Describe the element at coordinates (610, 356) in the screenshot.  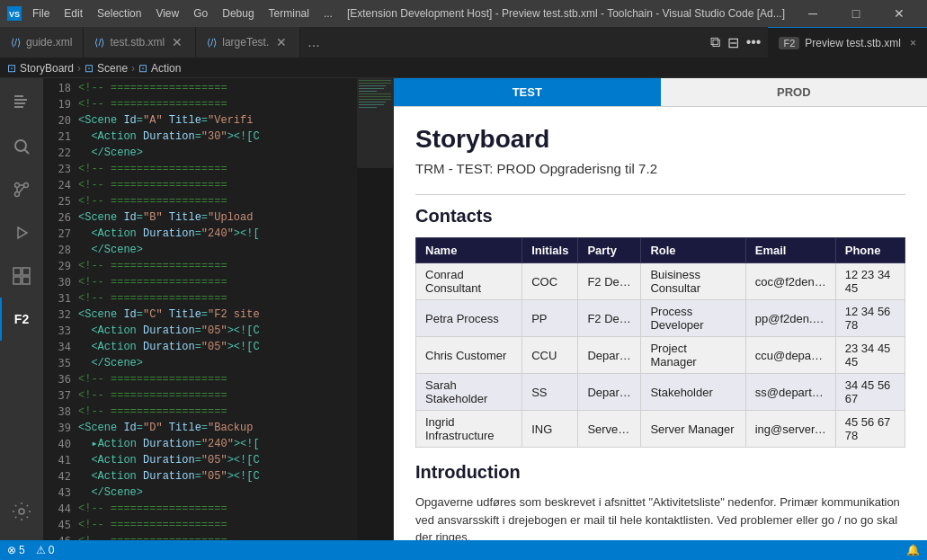
I see `cell-party: Departm` at that location.